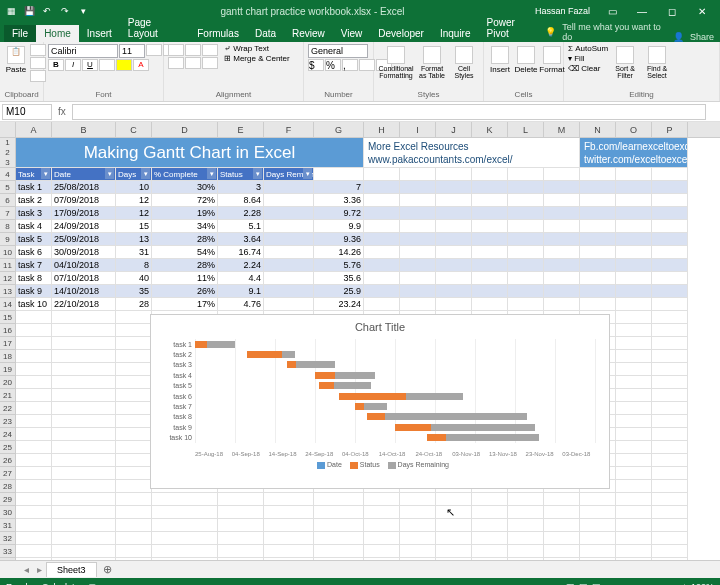  I want to click on cell: 10, so click(134, 188).